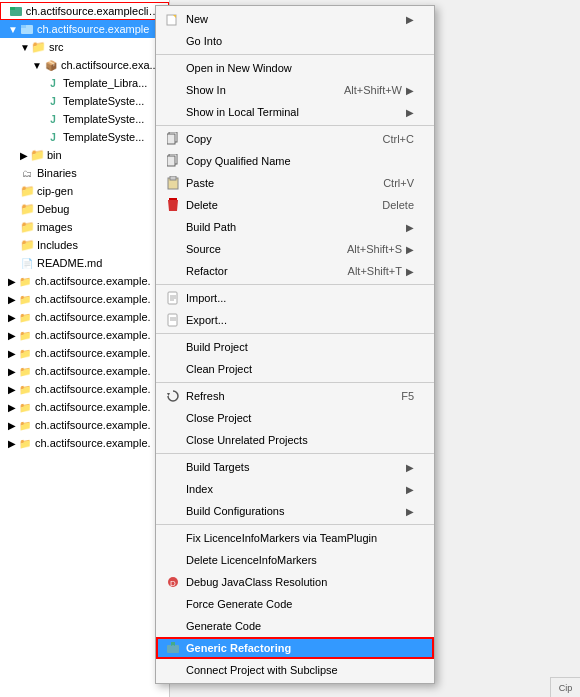  I want to click on tree-item-java3: J TemplateSyste..., so click(84, 119).